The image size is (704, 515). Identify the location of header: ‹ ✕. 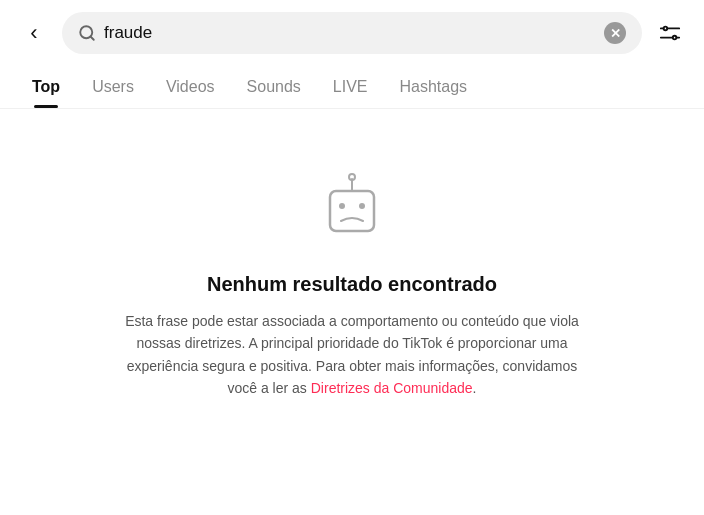
(352, 33).